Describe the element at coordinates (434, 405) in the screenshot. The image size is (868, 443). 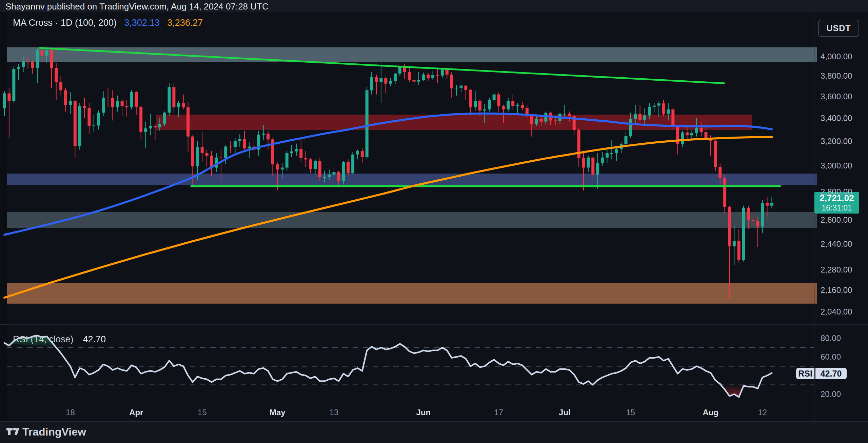
I see `rsi-axis-divider` at that location.